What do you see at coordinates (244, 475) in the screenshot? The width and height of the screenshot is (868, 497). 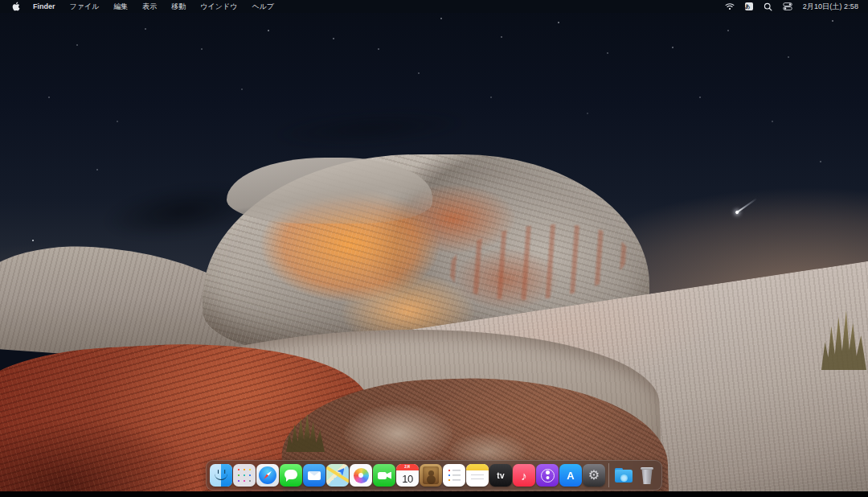 I see `dock-item-launchpad` at bounding box center [244, 475].